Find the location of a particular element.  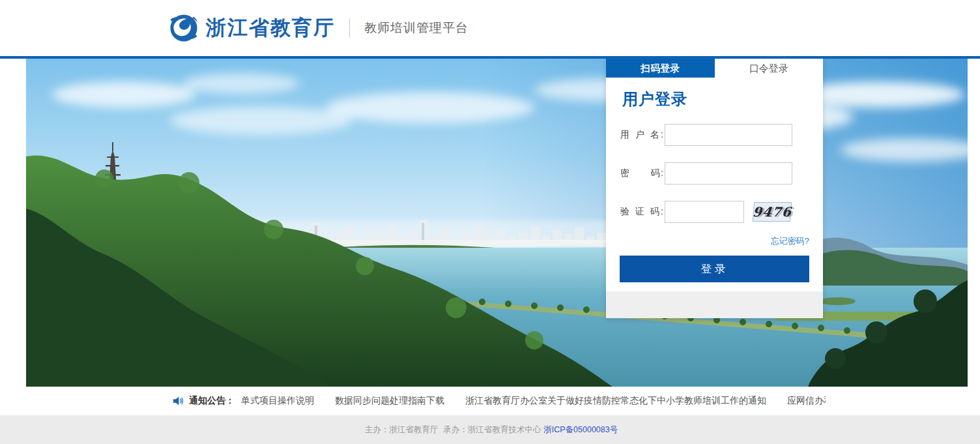

notice-content: 通知公告： 单式项目操作说明 数据同步问题处理指南下载 浙江省教育厅办公室关于做… is located at coordinates (499, 401).